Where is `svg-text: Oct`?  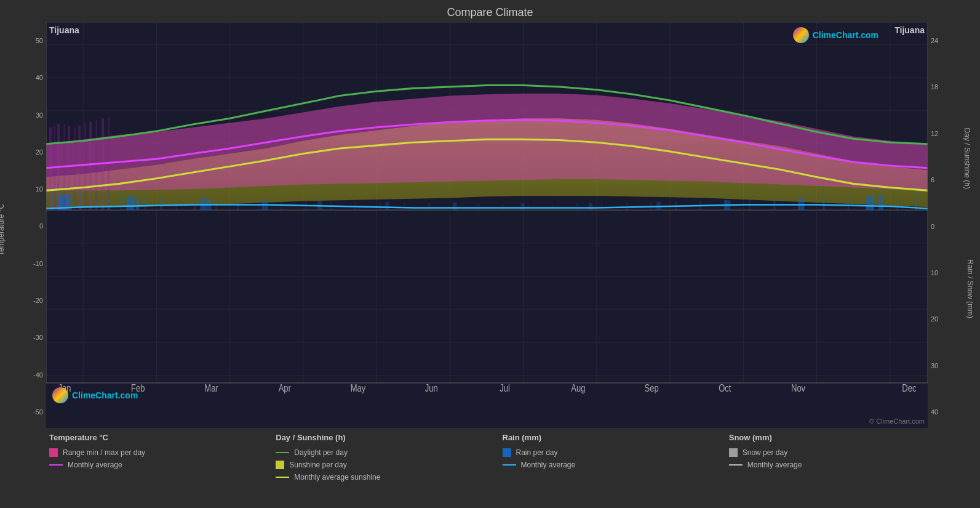
svg-text: Oct is located at coordinates (725, 388).